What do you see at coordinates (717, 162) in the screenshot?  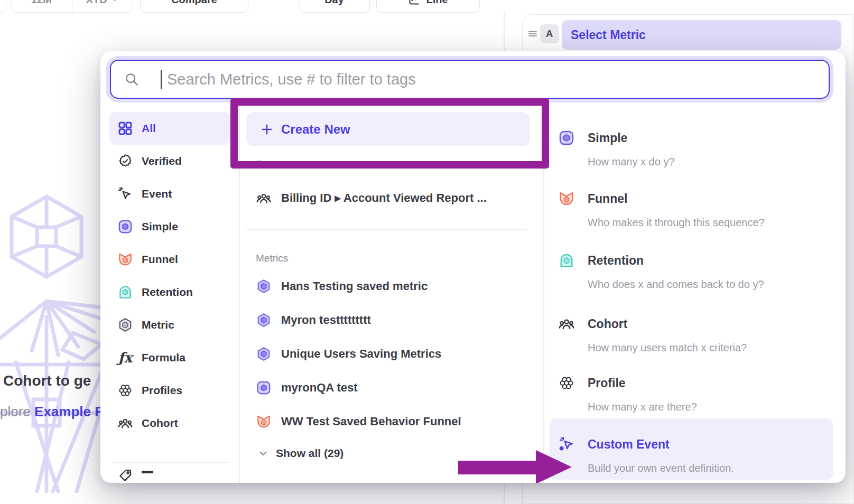 I see `type-description: How many x do y?` at bounding box center [717, 162].